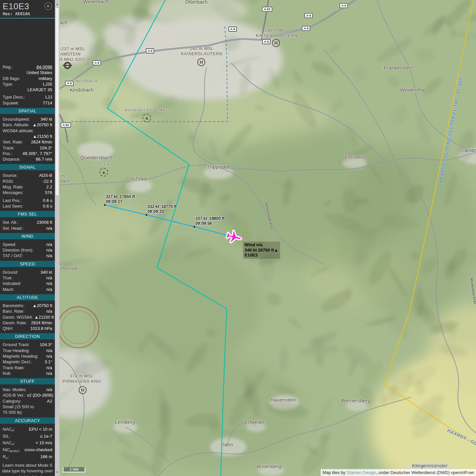  Describe the element at coordinates (46, 436) in the screenshot. I see `row-value: ≤ 1e-7` at that location.